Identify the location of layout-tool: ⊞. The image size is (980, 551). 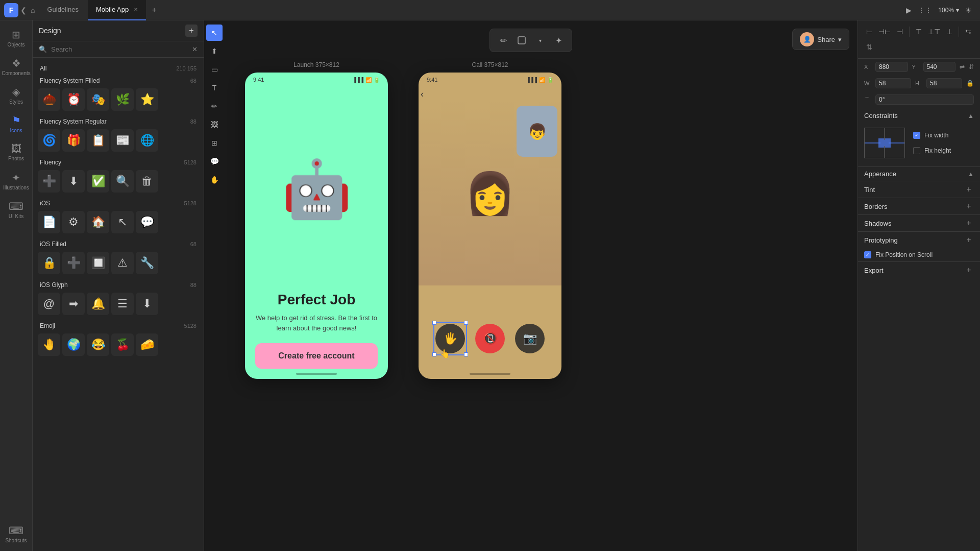
(214, 143).